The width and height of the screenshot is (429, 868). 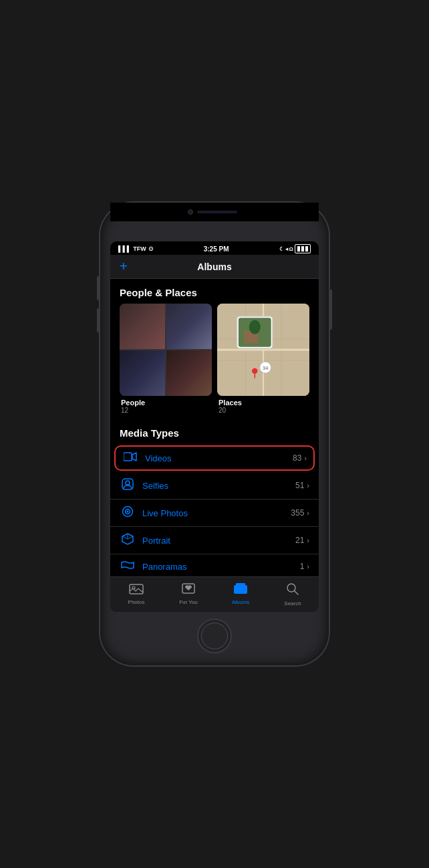 I want to click on nav-bar: + Albums, so click(x=214, y=267).